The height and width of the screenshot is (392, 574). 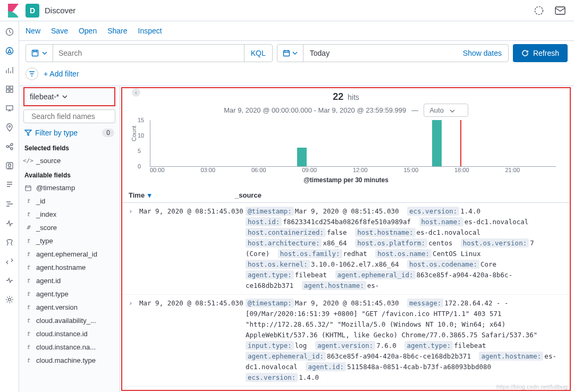 What do you see at coordinates (69, 254) in the screenshot?
I see `field-item: tagent.ephemeral_id` at bounding box center [69, 254].